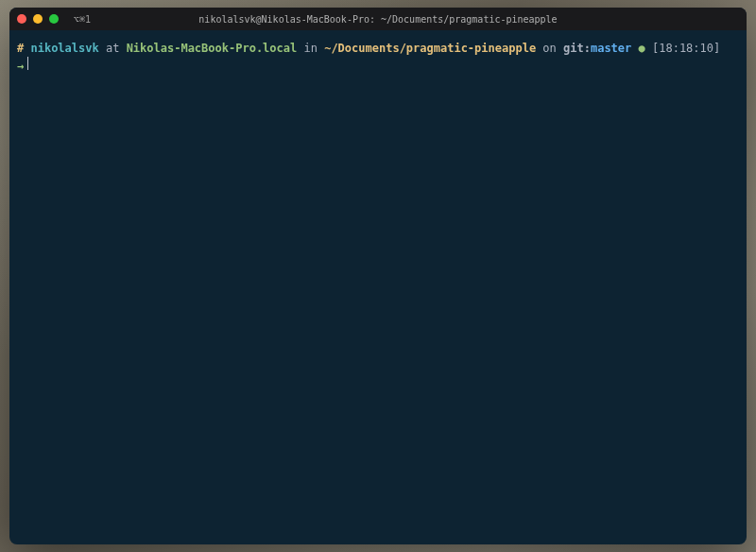  Describe the element at coordinates (38, 19) in the screenshot. I see `traffic-lights` at that location.